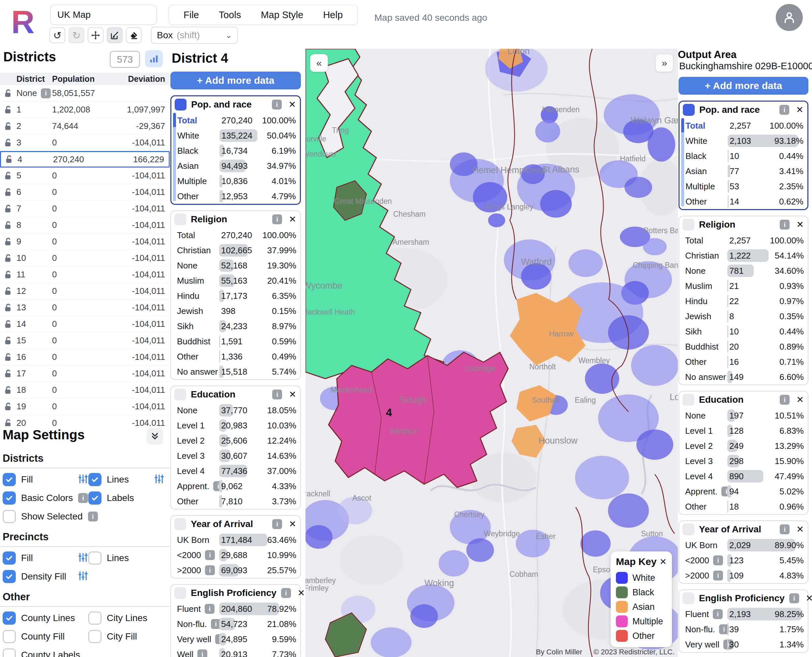 This screenshot has height=657, width=812. What do you see at coordinates (85, 225) in the screenshot?
I see `district-row-8: 80-104,011` at bounding box center [85, 225].